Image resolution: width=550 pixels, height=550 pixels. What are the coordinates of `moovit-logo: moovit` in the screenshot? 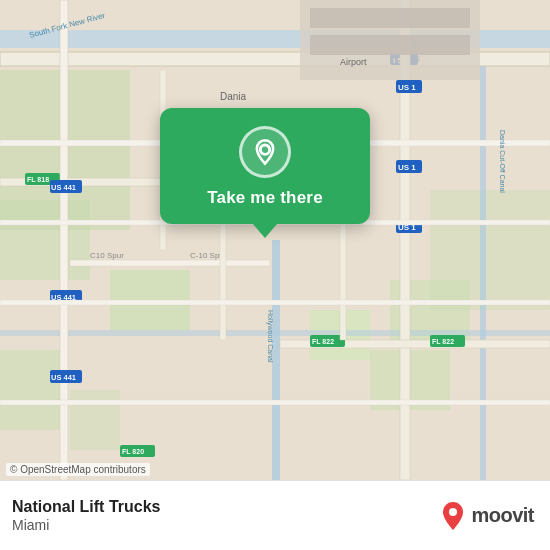 It's located at (486, 516).